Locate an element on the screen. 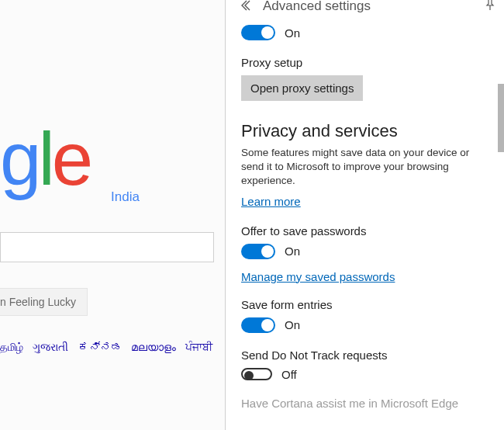  open-proxy-settings-button: Open proxy settings is located at coordinates (302, 88).